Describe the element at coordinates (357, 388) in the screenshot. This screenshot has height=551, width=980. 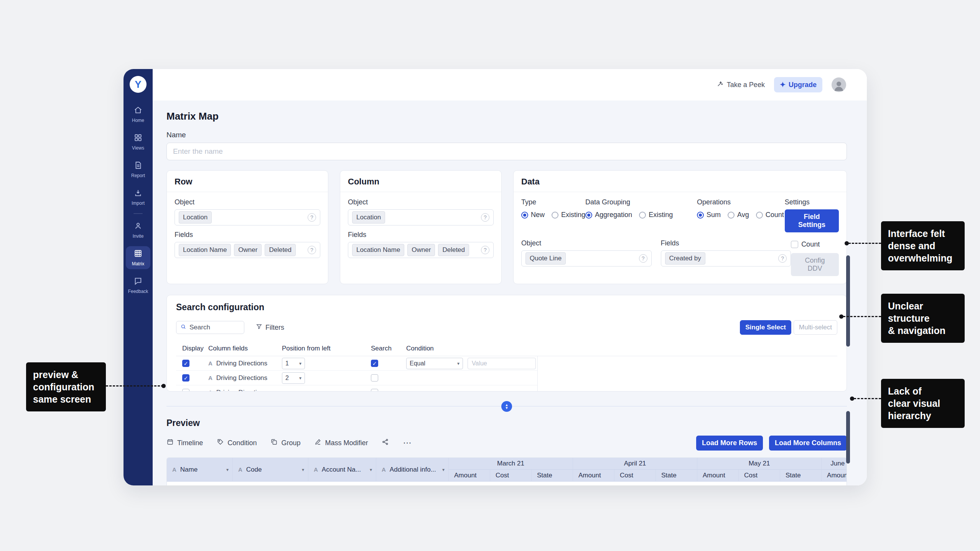
I see `search-config-row: ADriving Directions` at that location.